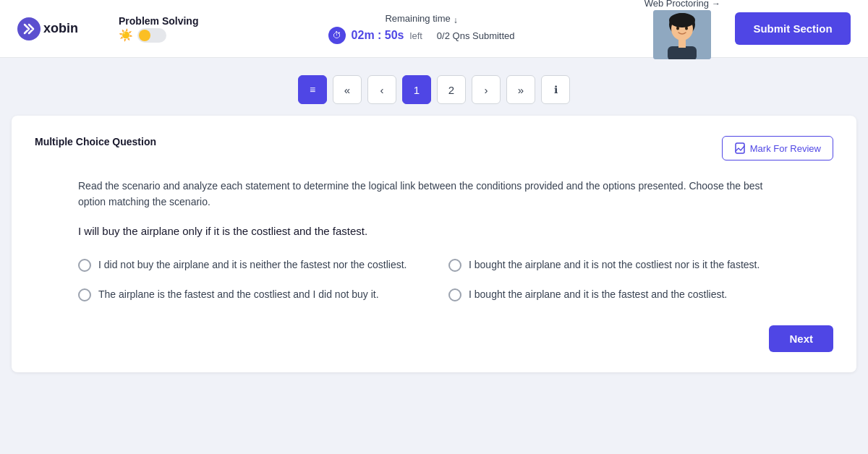  I want to click on option-d-radio, so click(455, 295).